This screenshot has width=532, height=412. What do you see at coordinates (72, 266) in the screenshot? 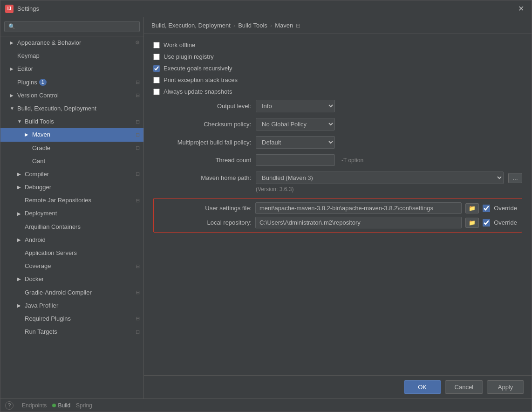
I see `sidebar-item-coverage: Coverage ⊟` at bounding box center [72, 266].